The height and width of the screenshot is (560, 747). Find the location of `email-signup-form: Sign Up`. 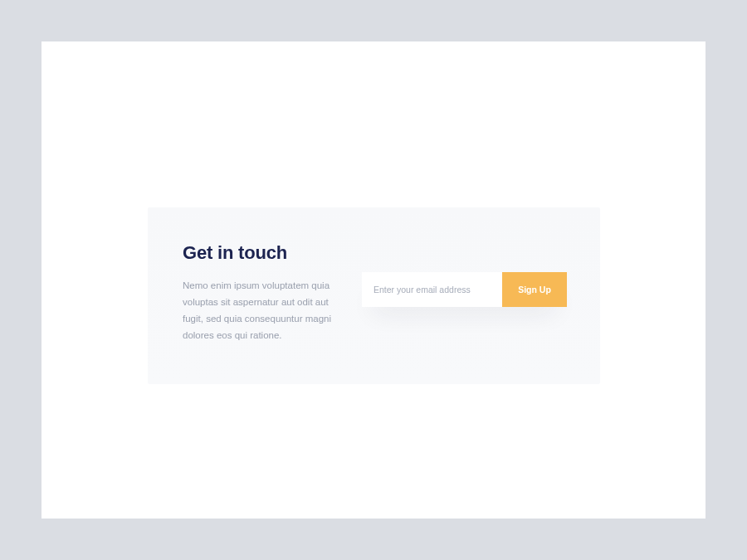

email-signup-form: Sign Up is located at coordinates (465, 290).